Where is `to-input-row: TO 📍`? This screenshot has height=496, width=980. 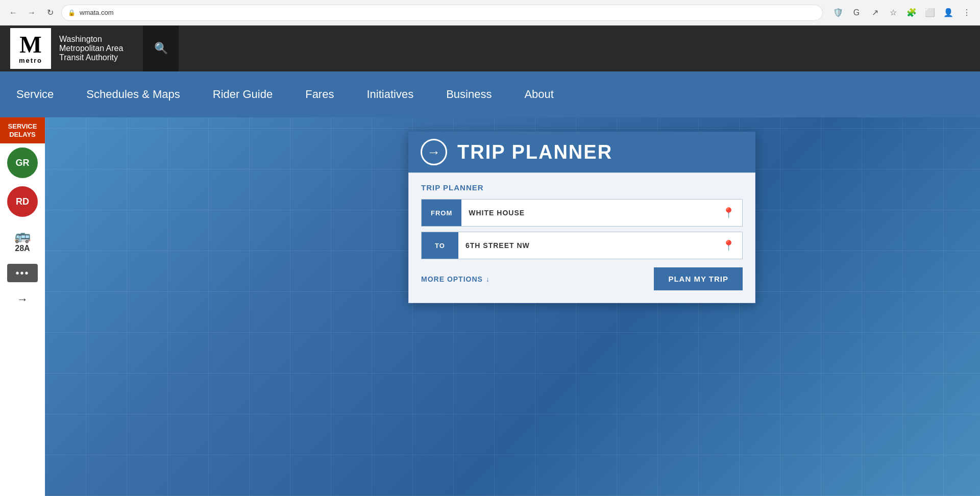 to-input-row: TO 📍 is located at coordinates (582, 245).